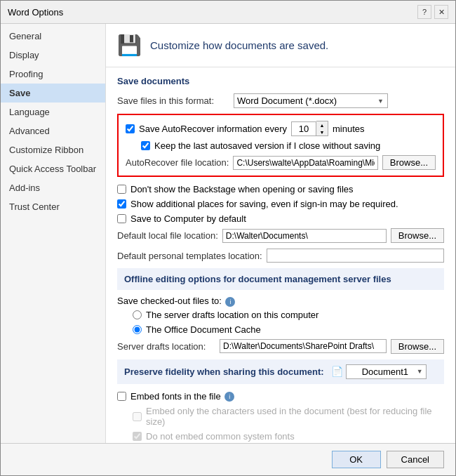 The height and width of the screenshot is (476, 456). What do you see at coordinates (281, 330) in the screenshot?
I see `radio-office-cache-row: The Office Document Cache` at bounding box center [281, 330].